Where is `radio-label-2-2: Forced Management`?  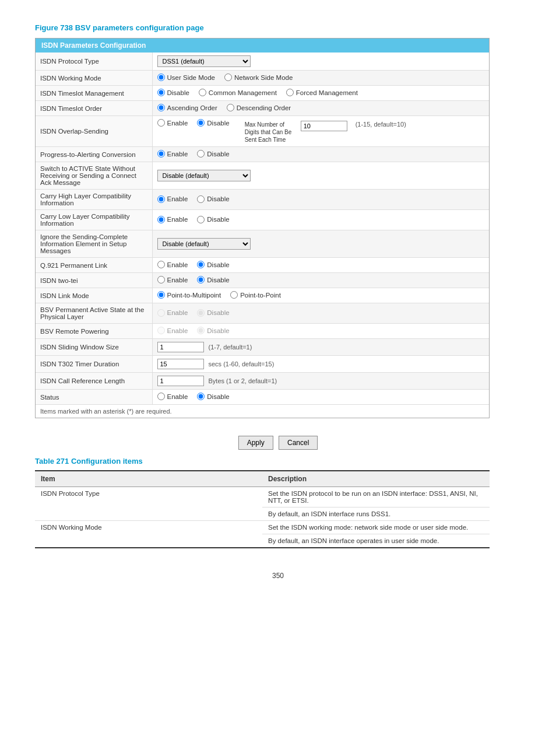 radio-label-2-2: Forced Management is located at coordinates (322, 92).